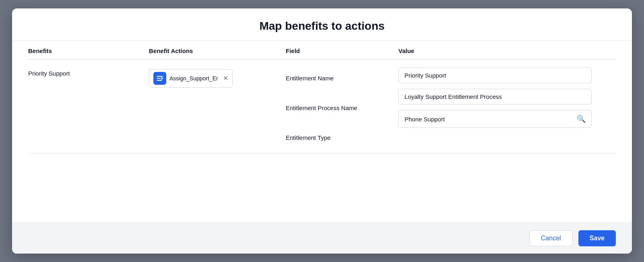 The image size is (644, 262). What do you see at coordinates (495, 76) in the screenshot?
I see `entitlement-name-input` at bounding box center [495, 76].